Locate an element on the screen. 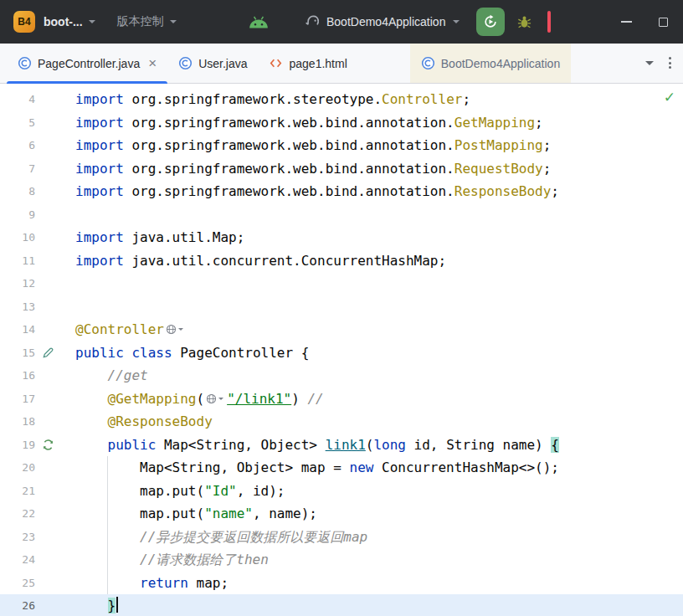  code-line: 22 map.put("name", name); is located at coordinates (342, 514).